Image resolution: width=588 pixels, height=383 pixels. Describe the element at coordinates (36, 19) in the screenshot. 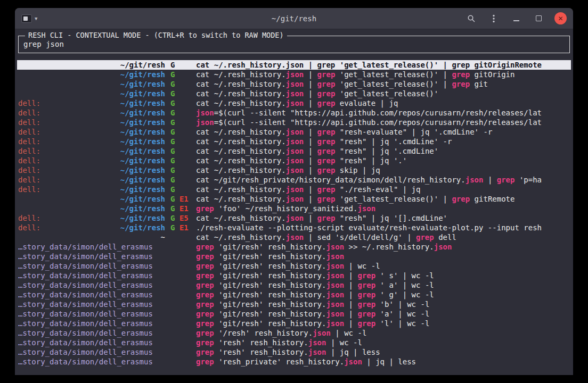

I see `chevron-down-icon: ▼` at that location.